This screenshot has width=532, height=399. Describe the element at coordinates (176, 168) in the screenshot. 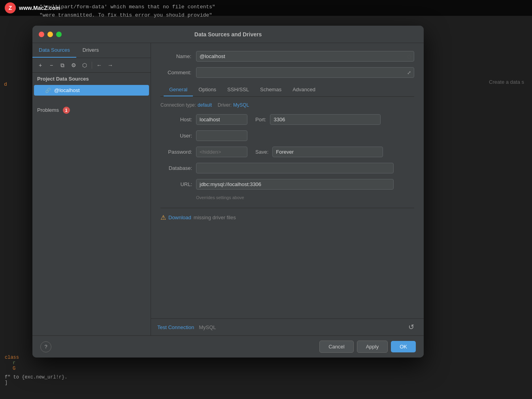

I see `database-label: Database:` at that location.